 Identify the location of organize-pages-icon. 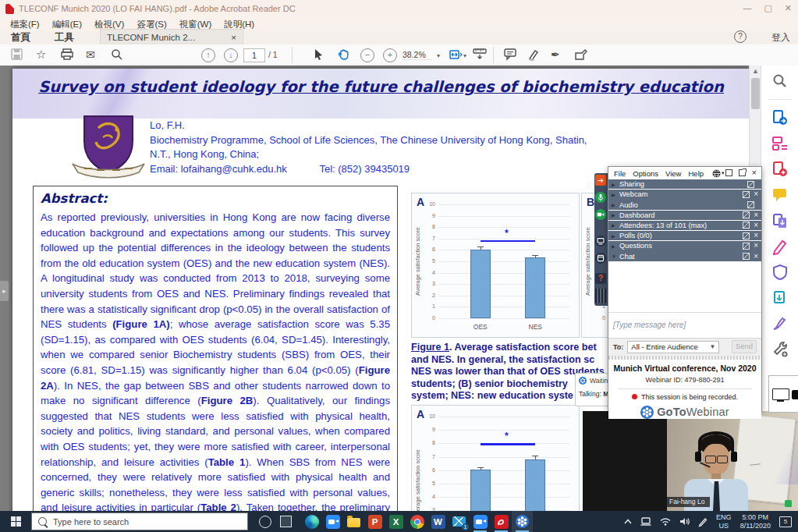
(780, 144).